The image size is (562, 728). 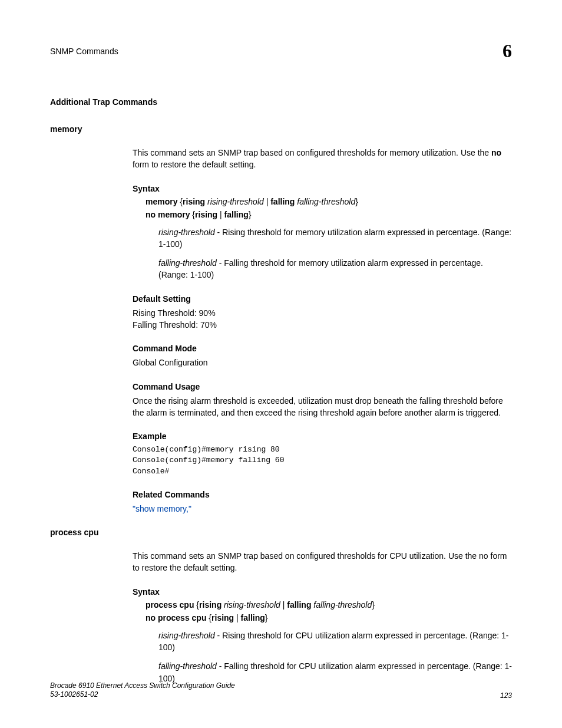 I want to click on default-falling: Falling Threshold: 70%, so click(x=322, y=325).